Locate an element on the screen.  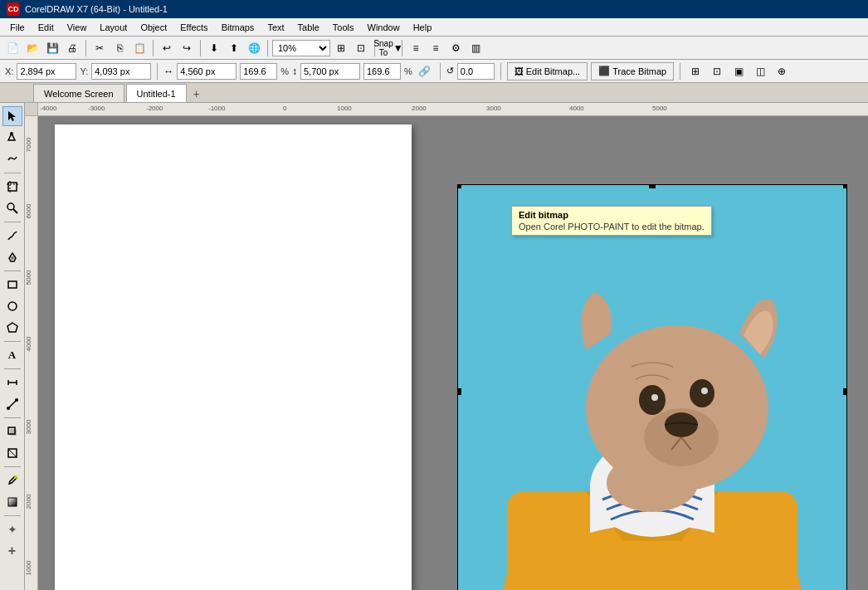
width-input is located at coordinates (207, 71).